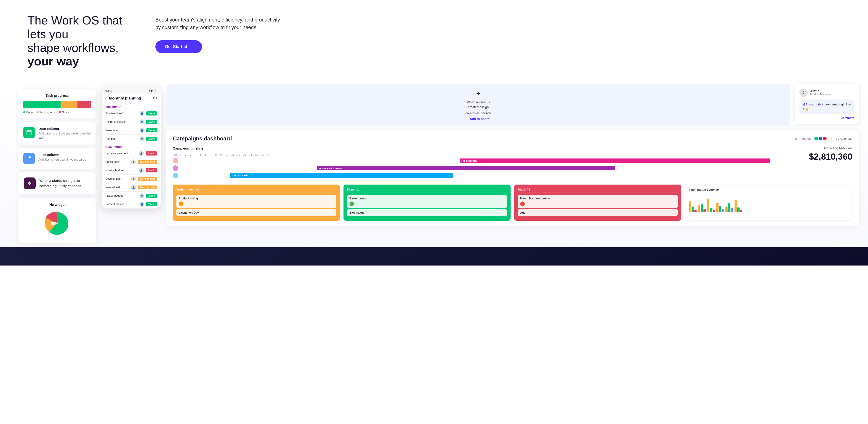  What do you see at coordinates (830, 163) in the screenshot?
I see `arr-section: Marketing ARR goal $2,810,360` at bounding box center [830, 163].